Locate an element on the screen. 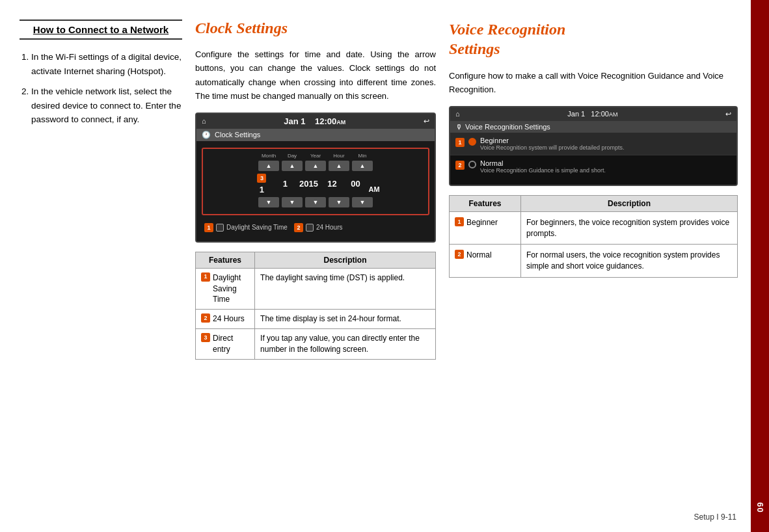 This screenshot has width=769, height=532. clock-icon: 🕐 is located at coordinates (206, 135).